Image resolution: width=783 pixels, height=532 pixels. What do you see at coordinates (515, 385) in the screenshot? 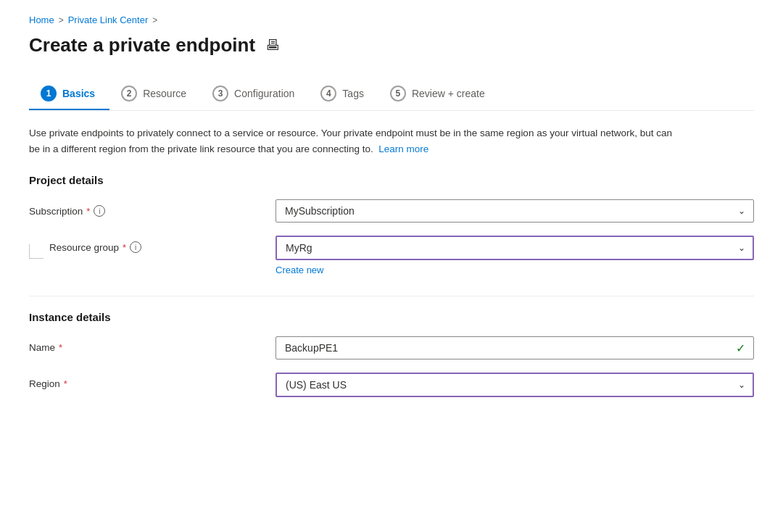
I see `region-control: (US) East US ⌄` at bounding box center [515, 385].